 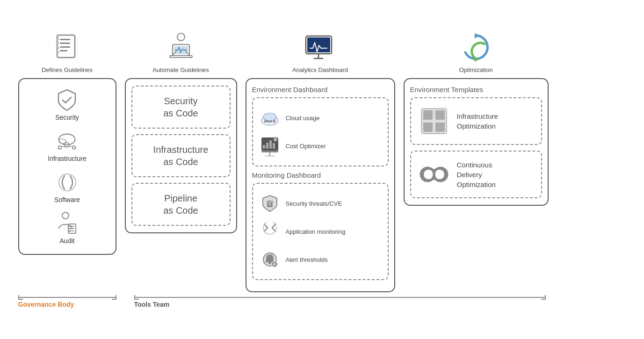 What do you see at coordinates (320, 185) in the screenshot?
I see `col3-main-box: Environment Dashboard AWS Cloud usage` at bounding box center [320, 185].